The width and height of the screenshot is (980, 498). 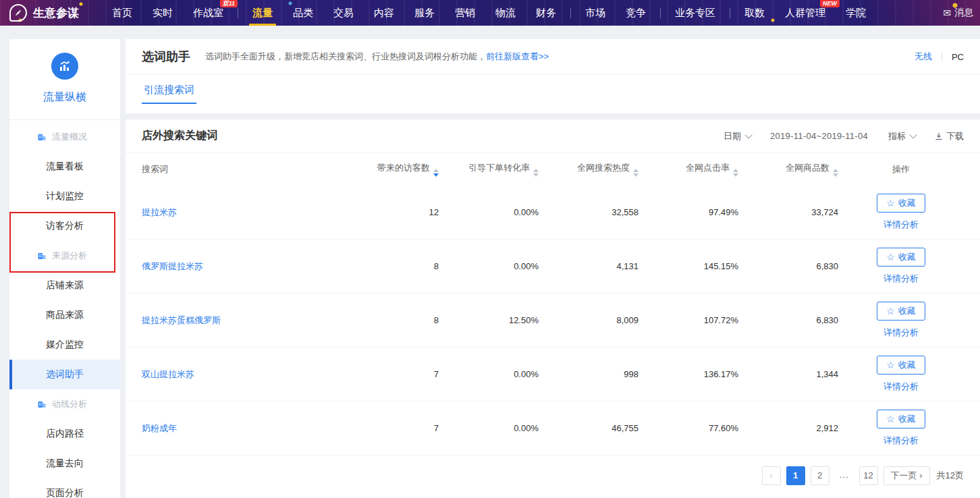 I want to click on sidebar-item-product-source: 商品来源, so click(x=65, y=315).